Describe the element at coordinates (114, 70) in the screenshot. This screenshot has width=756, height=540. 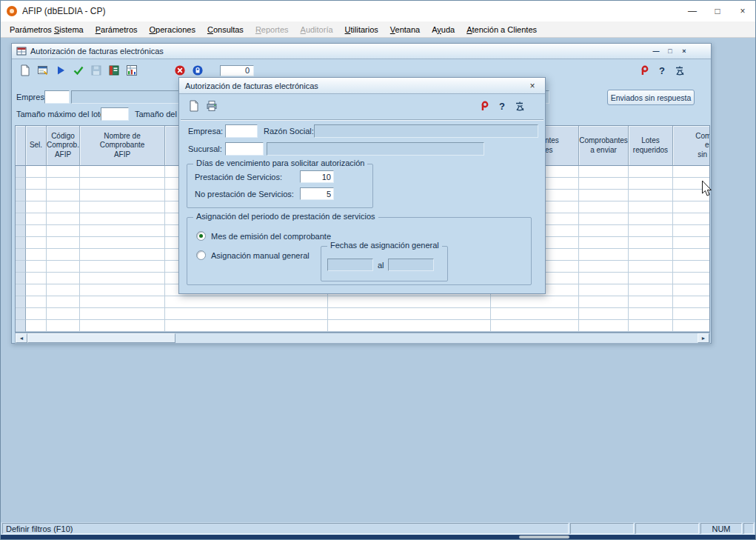
I see `catalog-book-icon` at that location.